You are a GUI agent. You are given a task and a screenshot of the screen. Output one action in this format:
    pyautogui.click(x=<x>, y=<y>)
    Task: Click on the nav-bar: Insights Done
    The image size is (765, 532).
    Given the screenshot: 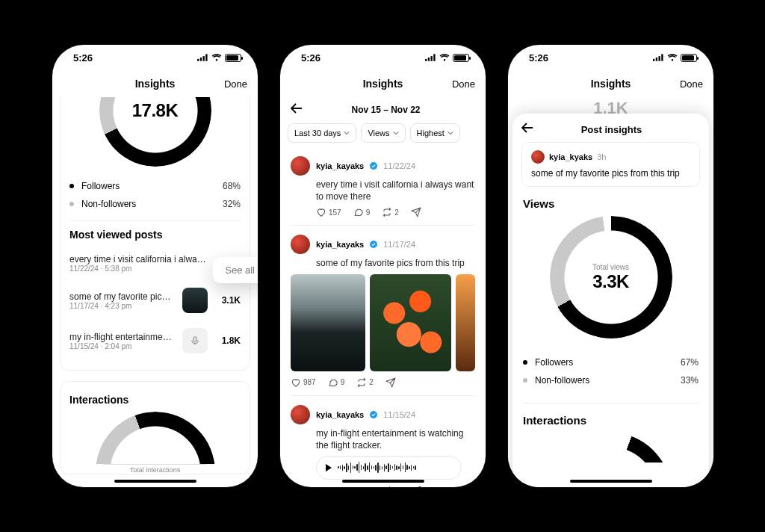 What is the action you would take?
    pyautogui.click(x=382, y=84)
    